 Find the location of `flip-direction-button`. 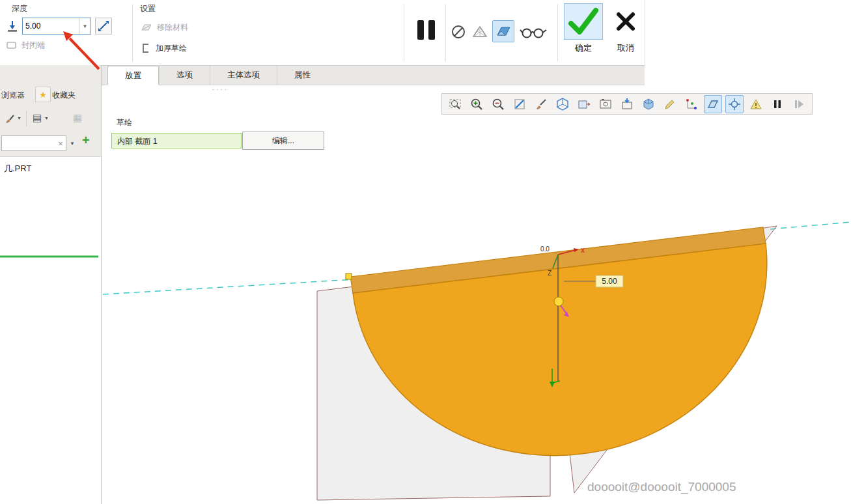

flip-direction-button is located at coordinates (104, 26).